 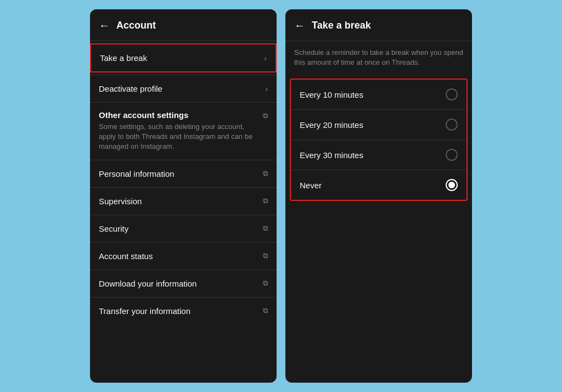 What do you see at coordinates (331, 94) in the screenshot?
I see `option-10-min-label: Every 10 minutes` at bounding box center [331, 94].